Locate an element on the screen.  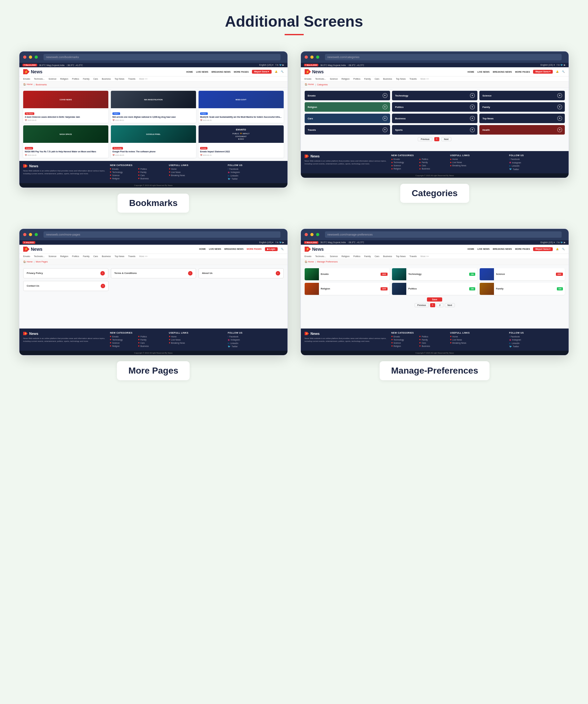
list-item: Technology + is located at coordinates (435, 96).